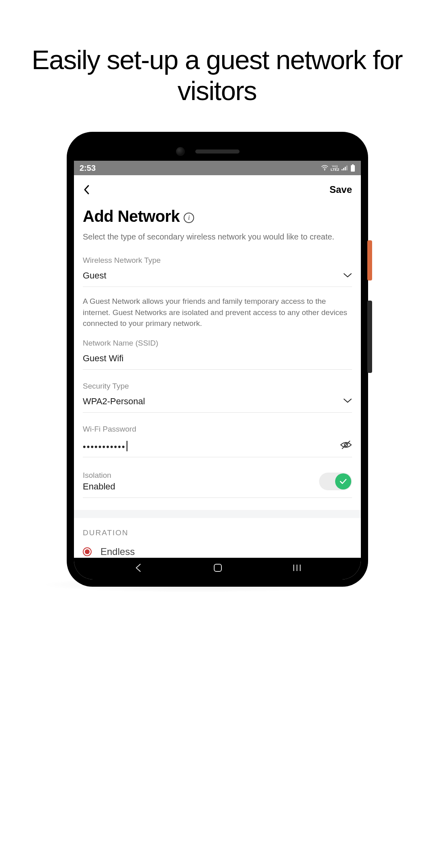 The image size is (434, 868). I want to click on title-row: Add Network i, so click(217, 216).